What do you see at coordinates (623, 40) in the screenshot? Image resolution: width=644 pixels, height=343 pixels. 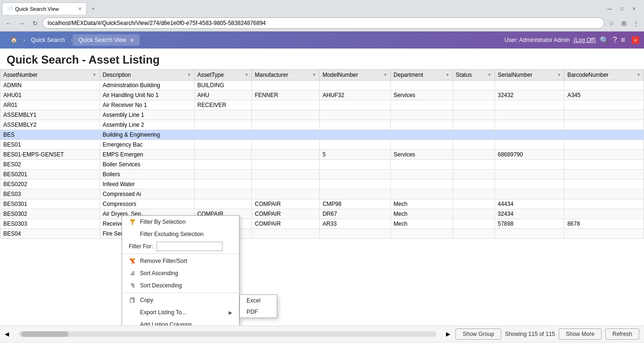 I see `menu-icon: ≡` at bounding box center [623, 40].